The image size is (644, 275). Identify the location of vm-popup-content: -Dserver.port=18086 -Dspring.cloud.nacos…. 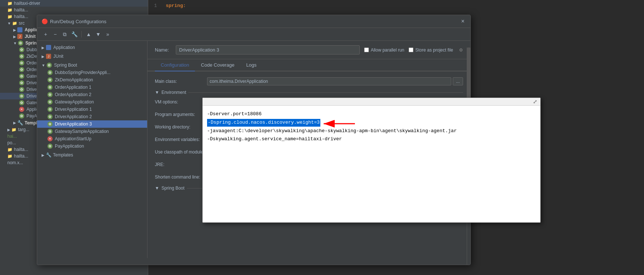
(371, 127).